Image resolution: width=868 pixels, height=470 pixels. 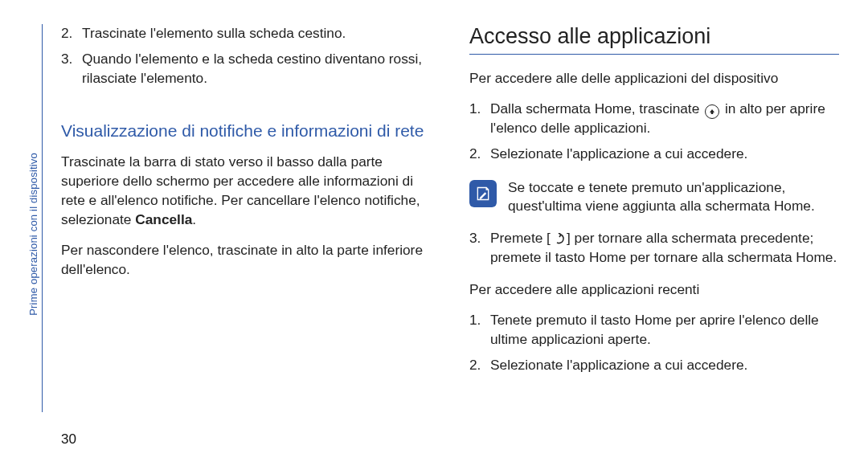 What do you see at coordinates (246, 260) in the screenshot?
I see `paragraph: Per nascondere l'elenco, trascinate in a…` at bounding box center [246, 260].